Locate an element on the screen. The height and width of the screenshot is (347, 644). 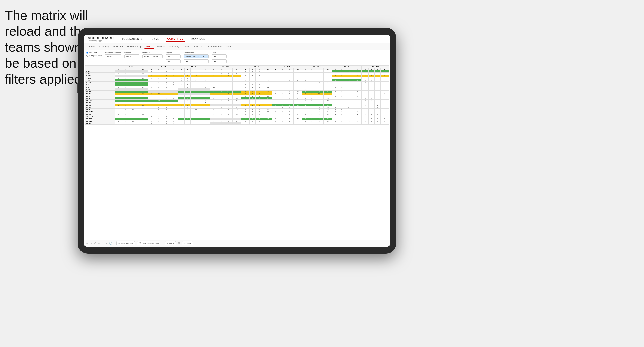
max-teams-label: Max teams in view is located at coordinates (113, 53).